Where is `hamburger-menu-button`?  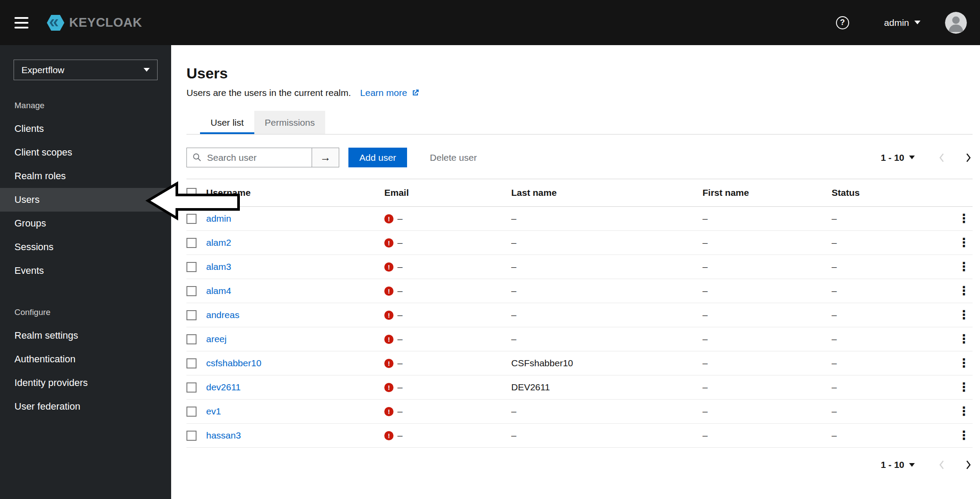 hamburger-menu-button is located at coordinates (21, 23).